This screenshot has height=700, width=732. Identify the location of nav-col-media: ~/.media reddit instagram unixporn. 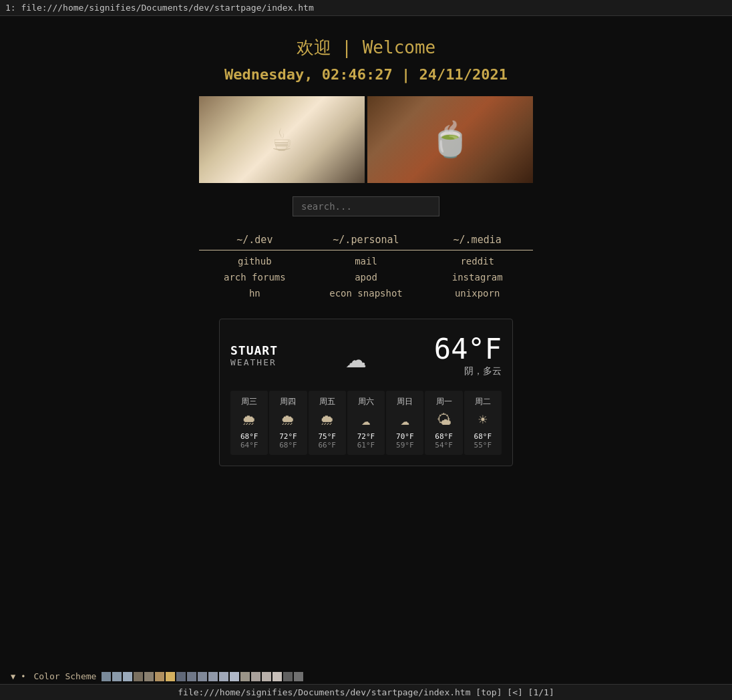
(477, 265).